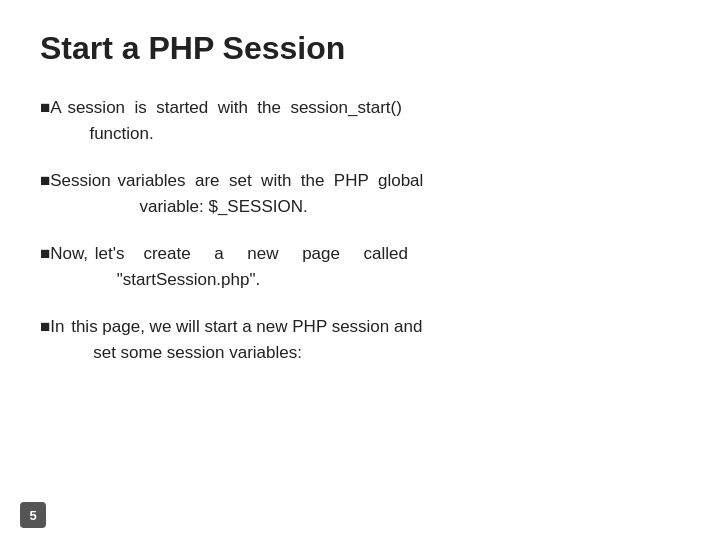  What do you see at coordinates (270, 194) in the screenshot?
I see `bullet-content-2: variables are set with the PHP global va…` at bounding box center [270, 194].